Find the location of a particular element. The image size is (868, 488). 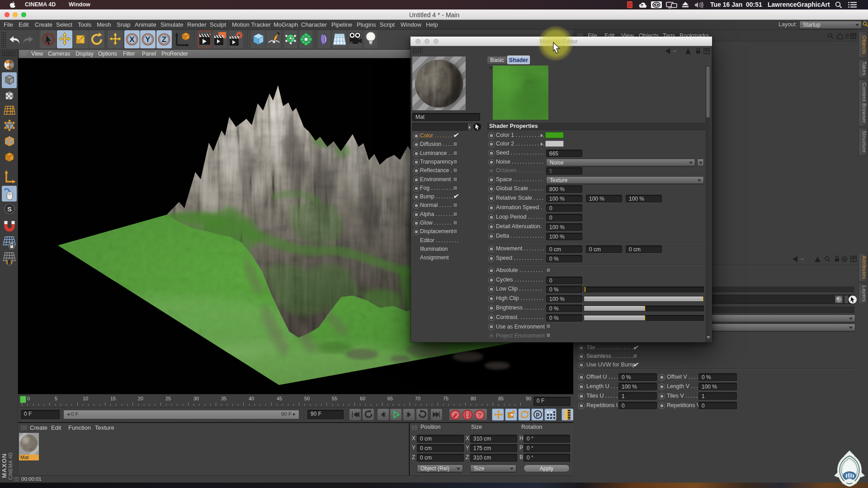

svg-text: MAXON is located at coordinates (5, 465).